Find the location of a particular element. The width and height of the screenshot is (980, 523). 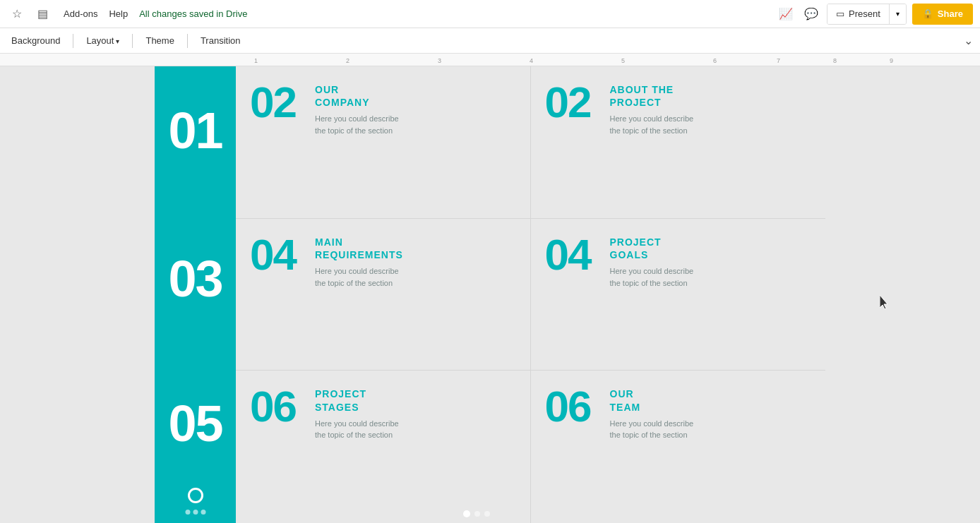

section-desc-05: Here you could describethe topic of the … is located at coordinates (357, 429).